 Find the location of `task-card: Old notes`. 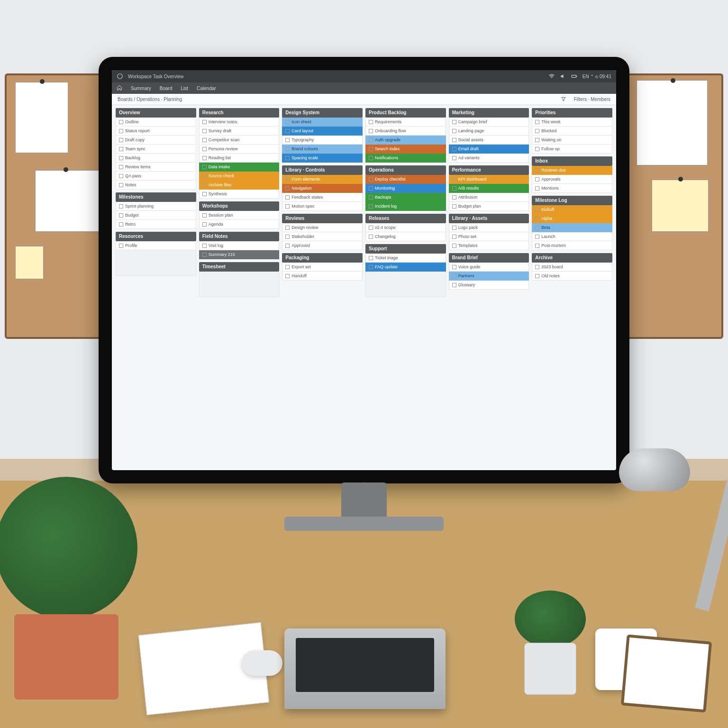

task-card: Old notes is located at coordinates (572, 276).